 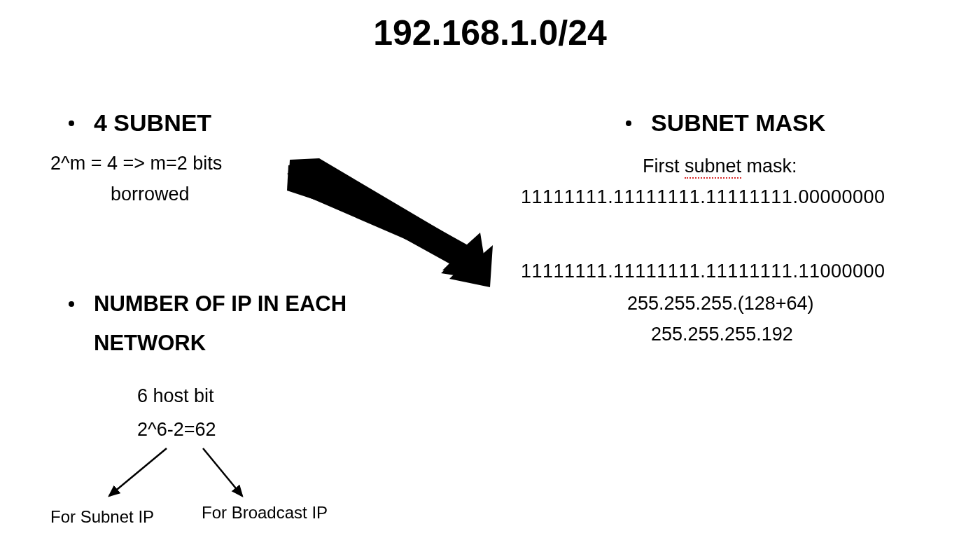 What do you see at coordinates (175, 477) in the screenshot?
I see `branch-arrows-icon` at bounding box center [175, 477].